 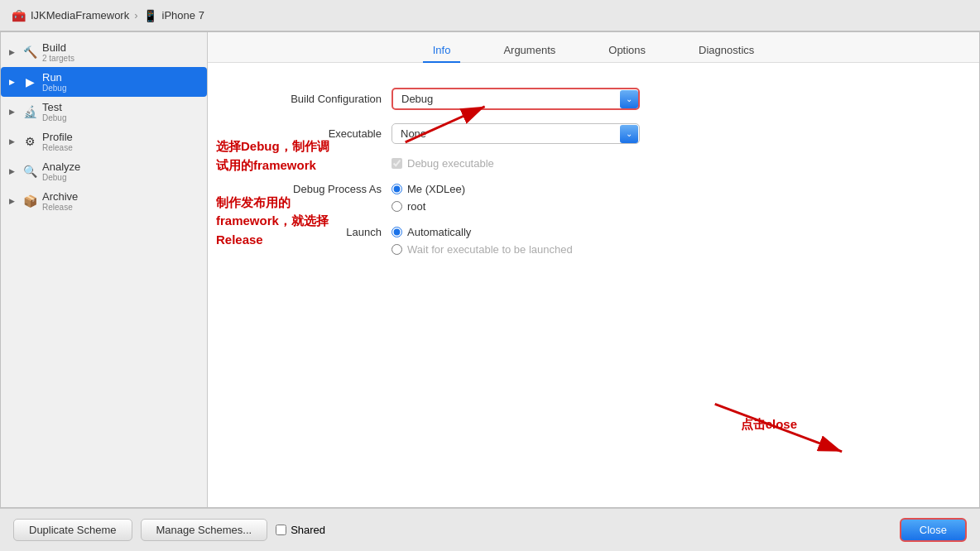 I want to click on profile-sub: Release, so click(x=58, y=147).